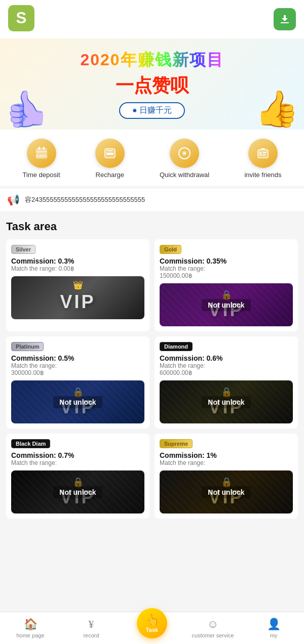  Describe the element at coordinates (152, 110) in the screenshot. I see `banner-pill: ● 日赚千元` at that location.